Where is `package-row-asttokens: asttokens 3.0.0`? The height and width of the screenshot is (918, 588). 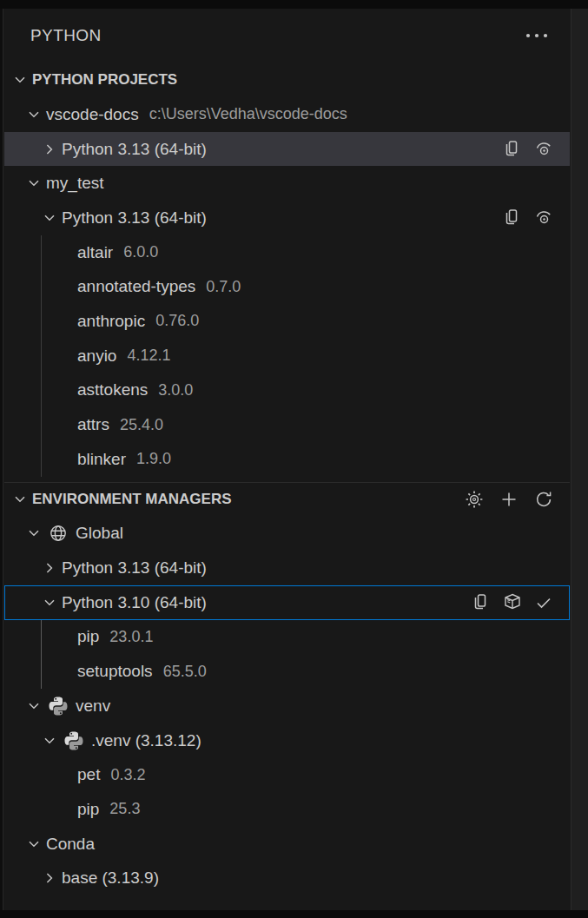
package-row-asttokens: asttokens 3.0.0 is located at coordinates (287, 391).